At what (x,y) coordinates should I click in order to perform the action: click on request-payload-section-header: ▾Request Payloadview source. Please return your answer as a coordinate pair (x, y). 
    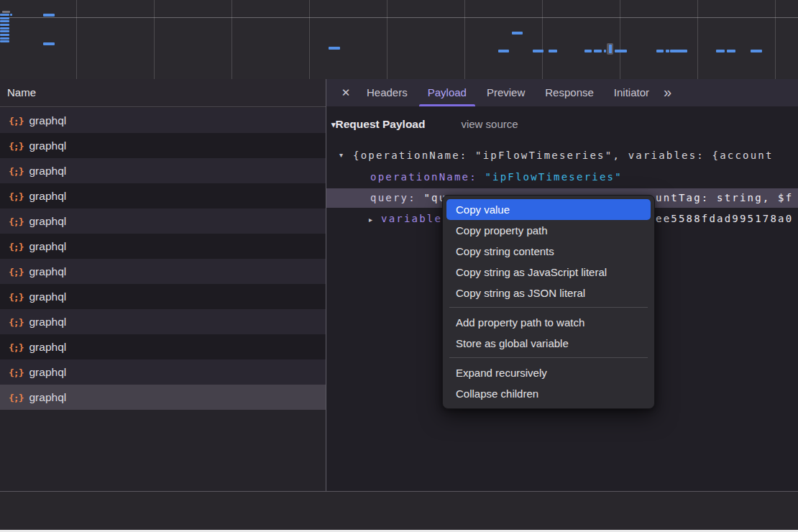
    Looking at the image, I should click on (425, 124).